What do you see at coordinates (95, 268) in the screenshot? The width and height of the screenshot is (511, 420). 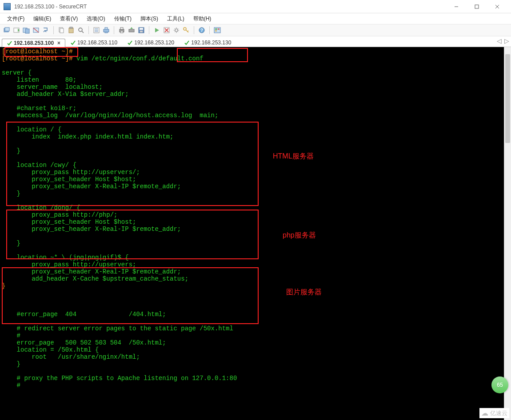 I see `config-block-images: location ~* \.(jpg|png|gif)$ { proxy_pas…` at bounding box center [95, 268].